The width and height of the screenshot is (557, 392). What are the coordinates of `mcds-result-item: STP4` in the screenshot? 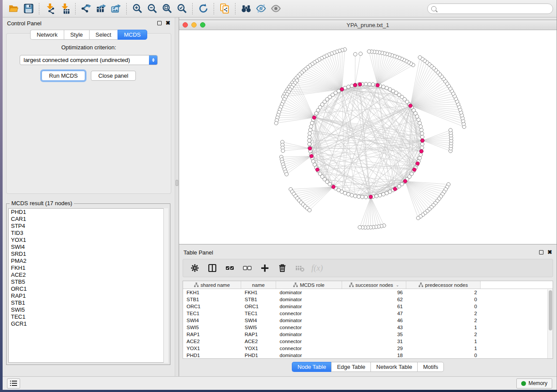 It's located at (88, 226).